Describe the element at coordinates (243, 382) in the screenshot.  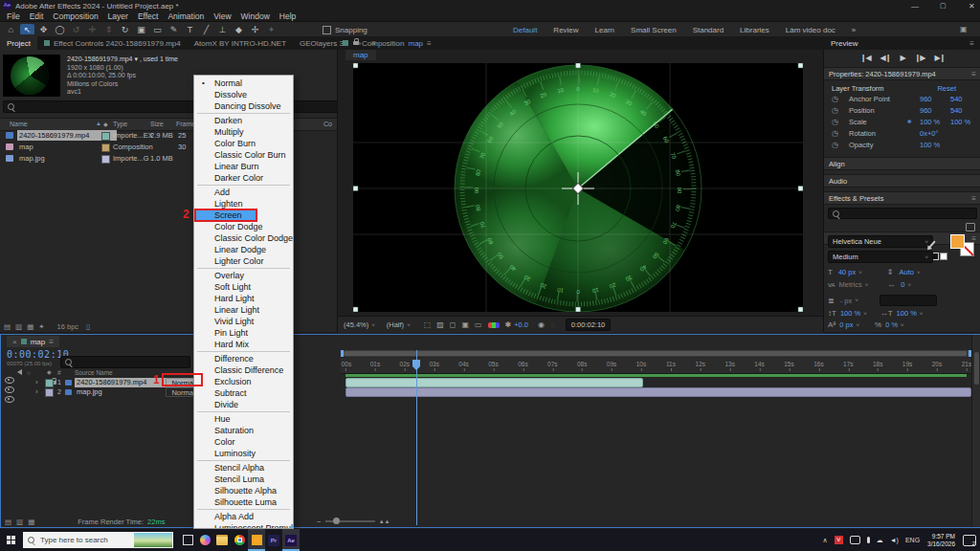
I see `blend-menu-entry: • Exclusion` at that location.